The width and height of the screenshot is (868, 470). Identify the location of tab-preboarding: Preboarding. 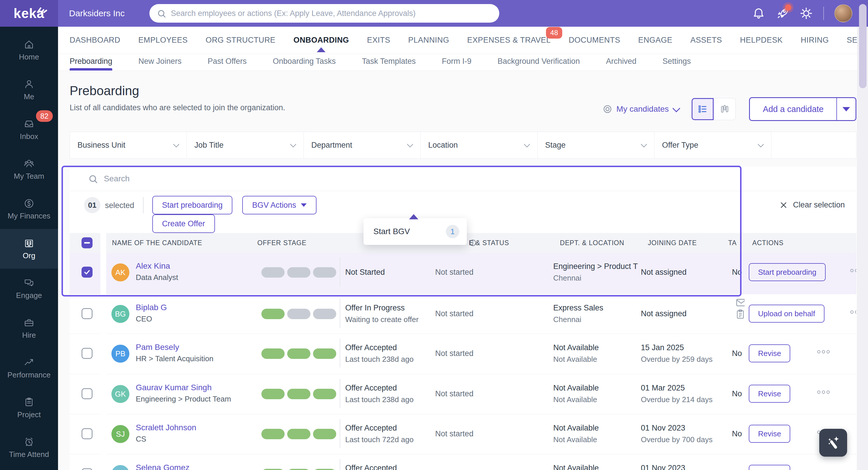
(91, 62).